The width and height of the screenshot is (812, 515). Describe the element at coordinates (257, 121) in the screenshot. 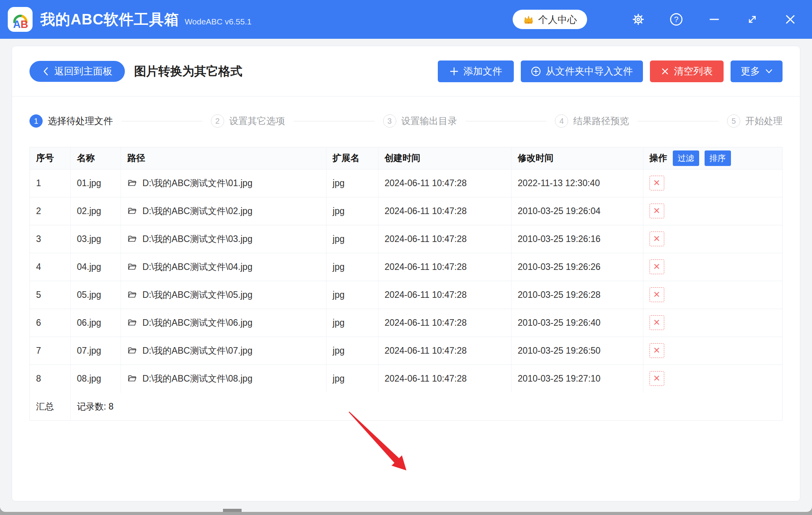

I see `step-label: 设置其它选项` at that location.